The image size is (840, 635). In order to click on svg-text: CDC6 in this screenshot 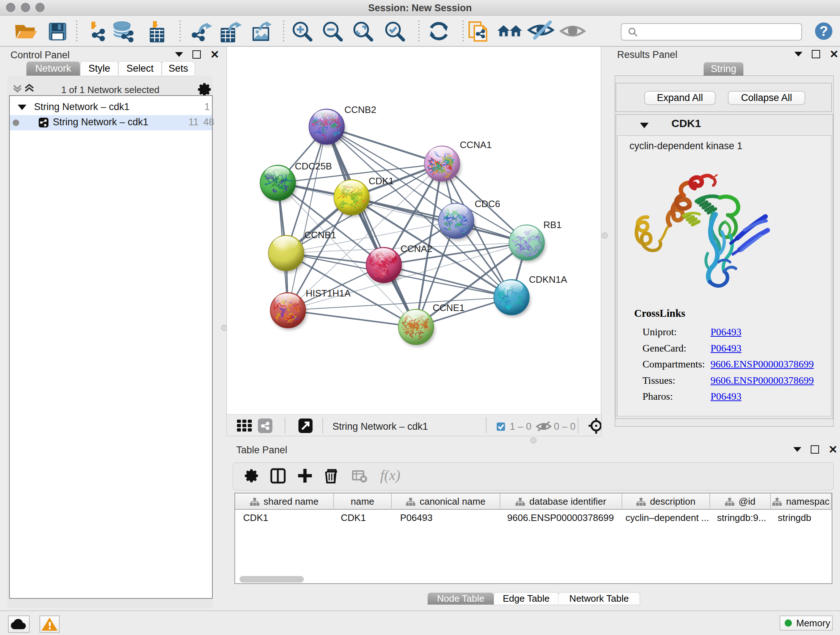, I will do `click(488, 204)`.